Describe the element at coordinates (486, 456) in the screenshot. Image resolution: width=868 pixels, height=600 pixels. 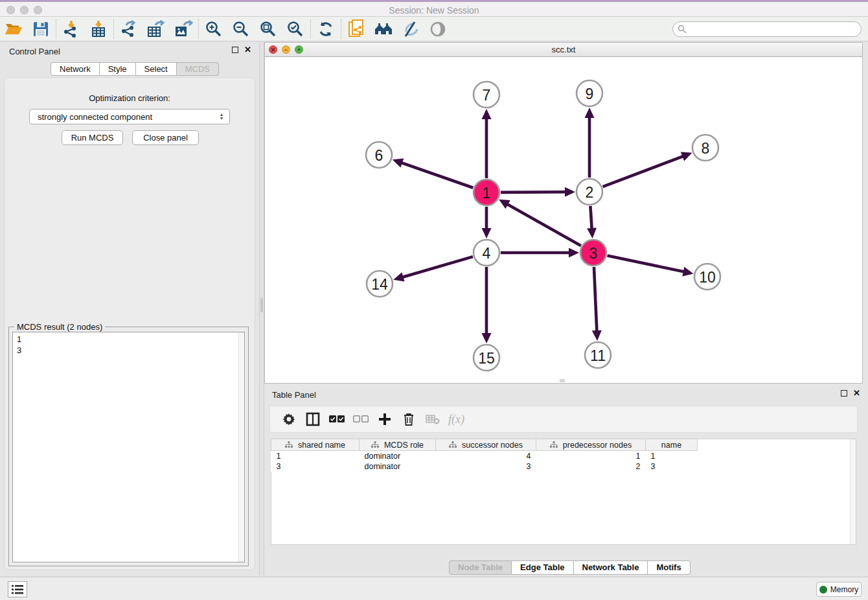
I see `table-cell: 4` at that location.